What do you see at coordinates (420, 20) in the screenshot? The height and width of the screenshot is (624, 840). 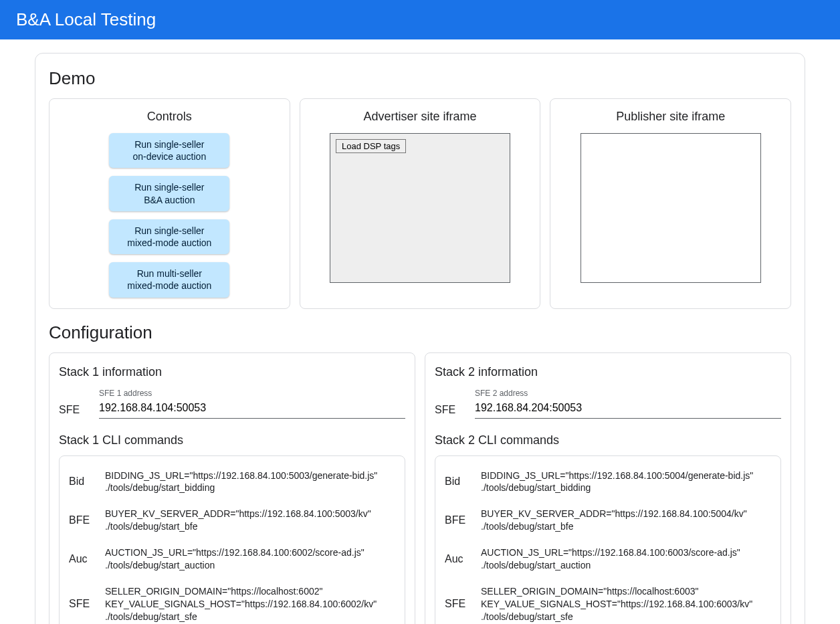 I see `app-header: B&A Local Testing` at bounding box center [420, 20].